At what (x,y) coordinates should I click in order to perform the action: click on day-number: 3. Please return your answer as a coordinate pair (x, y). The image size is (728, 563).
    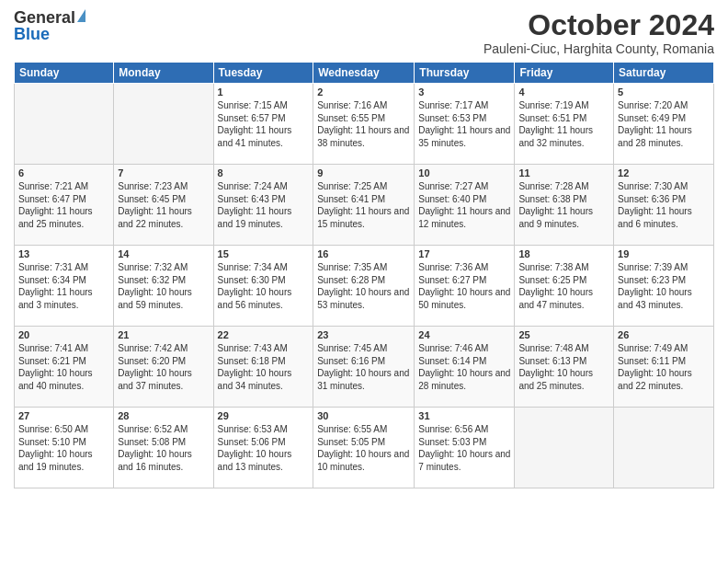
    Looking at the image, I should click on (464, 92).